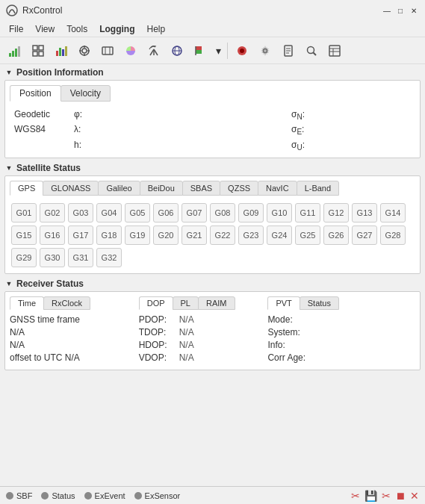 The height and width of the screenshot is (504, 425). Describe the element at coordinates (16, 29) in the screenshot. I see `menu-file: File` at that location.